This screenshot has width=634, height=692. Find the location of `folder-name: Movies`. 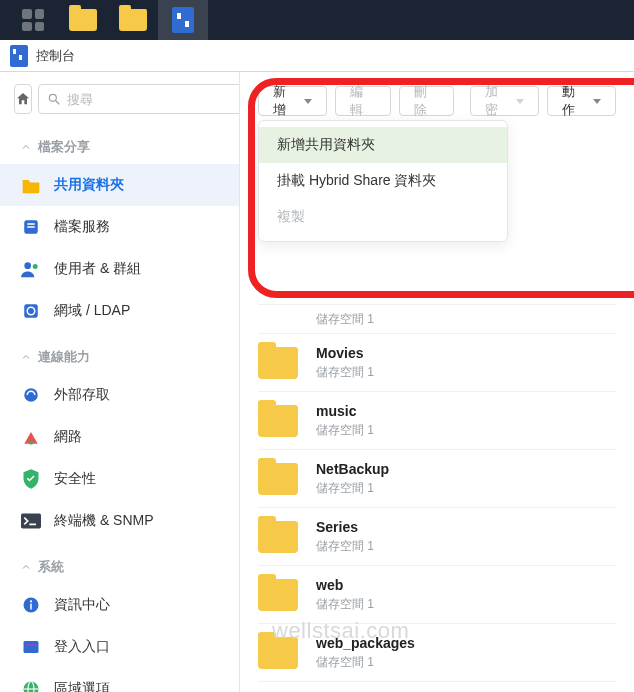

folder-name: Movies is located at coordinates (345, 353).